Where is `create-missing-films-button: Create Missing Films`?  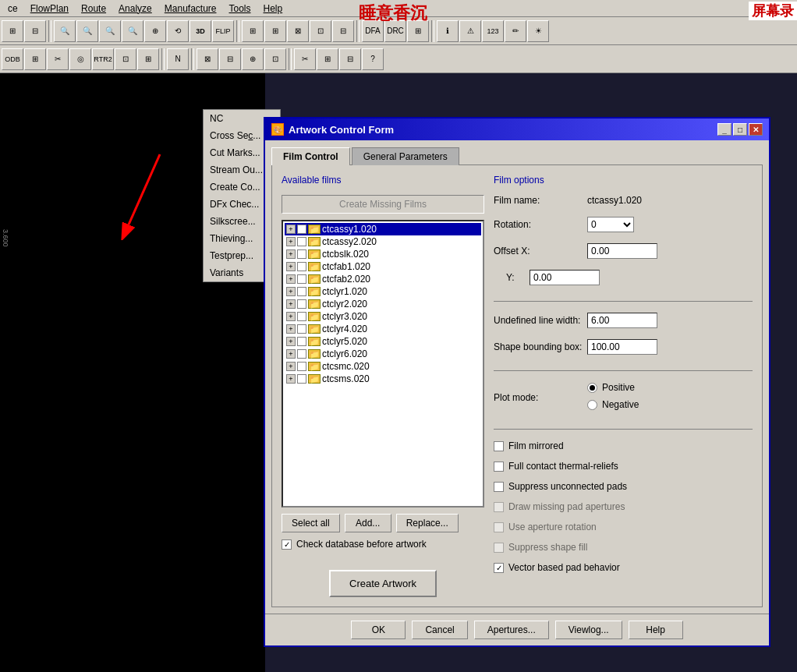 create-missing-films-button: Create Missing Films is located at coordinates (383, 204).